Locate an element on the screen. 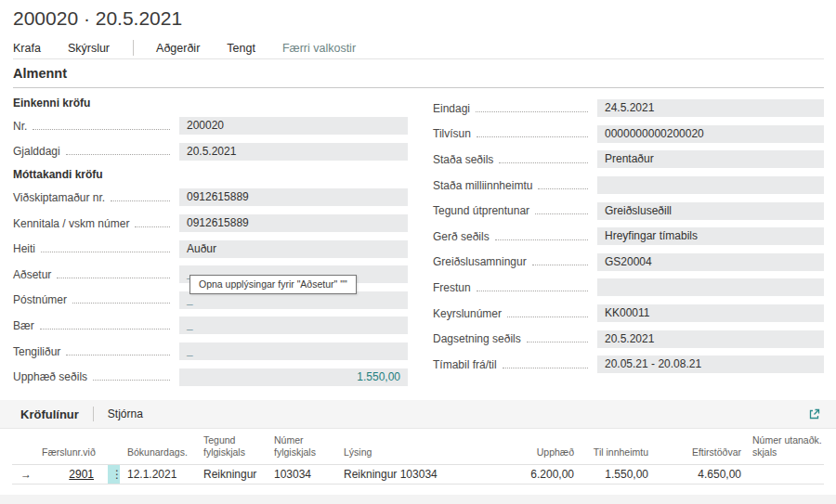 The width and height of the screenshot is (836, 504). show-more-icon: ⋮ is located at coordinates (113, 474).